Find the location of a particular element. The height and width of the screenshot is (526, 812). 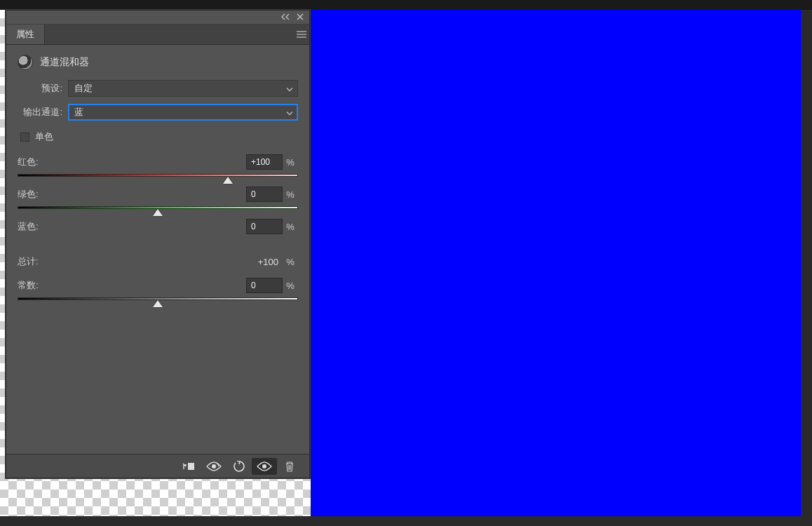

app-bottom-strip is located at coordinates (406, 521).